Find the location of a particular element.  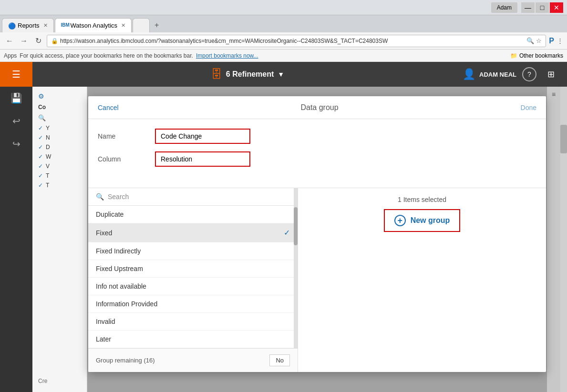

tab-watson-close: ✕ is located at coordinates (123, 26).